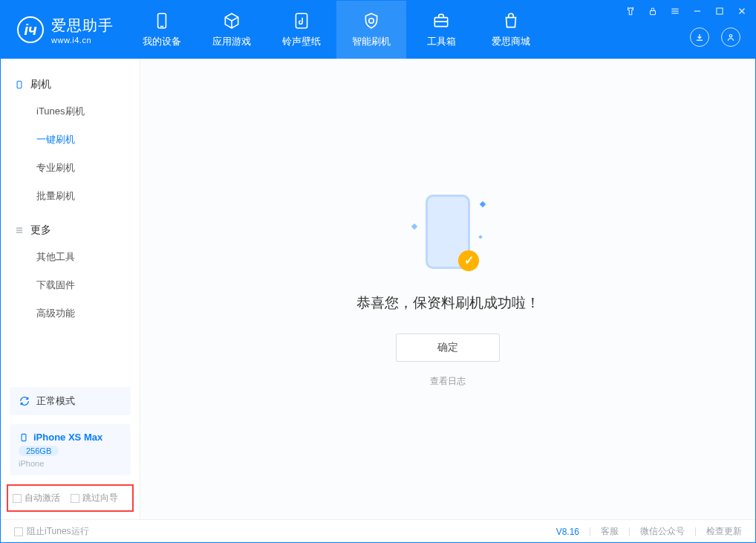 This screenshot has width=756, height=543. Describe the element at coordinates (441, 30) in the screenshot. I see `tab-tools: 工具箱` at that location.